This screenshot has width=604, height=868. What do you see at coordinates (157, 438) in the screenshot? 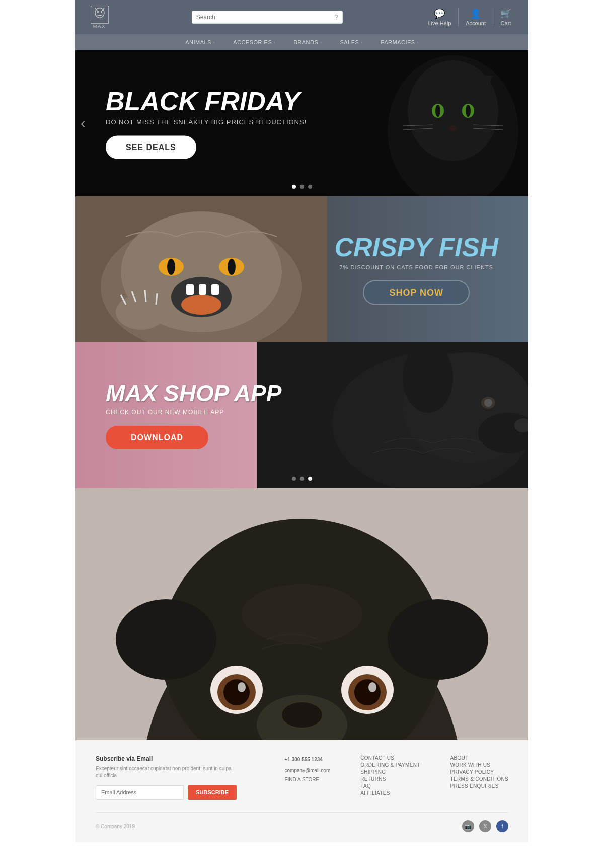
I see `download-button: DOWNLOAD` at bounding box center [157, 438].